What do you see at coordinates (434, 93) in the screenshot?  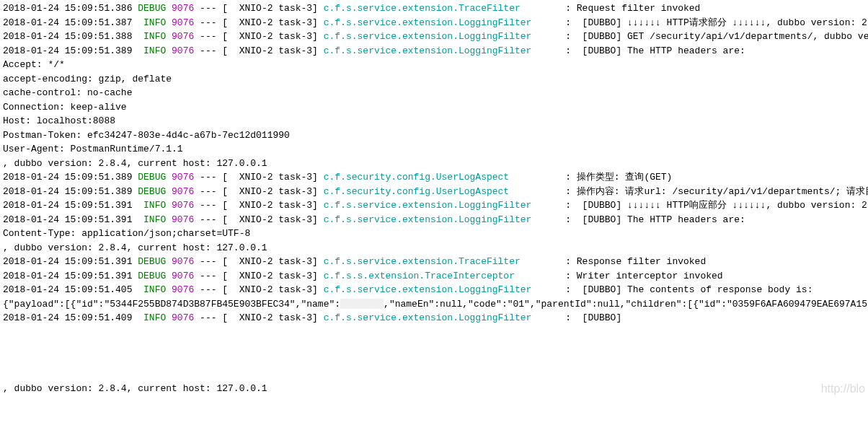 I see `log-text: cache-control: no-cache` at bounding box center [434, 93].